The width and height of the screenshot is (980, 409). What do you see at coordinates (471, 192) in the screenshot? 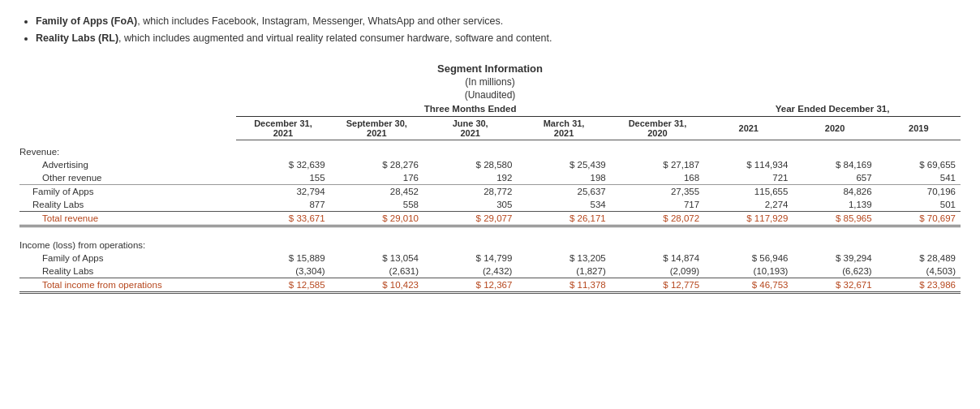
I see `row-value: 28,772` at bounding box center [471, 192].